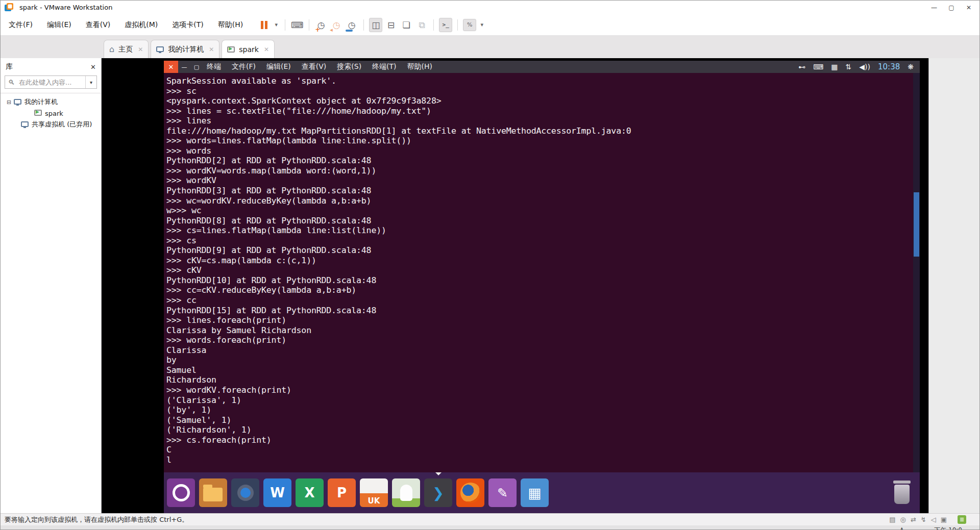 This screenshot has height=530, width=980. What do you see at coordinates (188, 25) in the screenshot?
I see `menu-item: 选项卡(T)` at bounding box center [188, 25].